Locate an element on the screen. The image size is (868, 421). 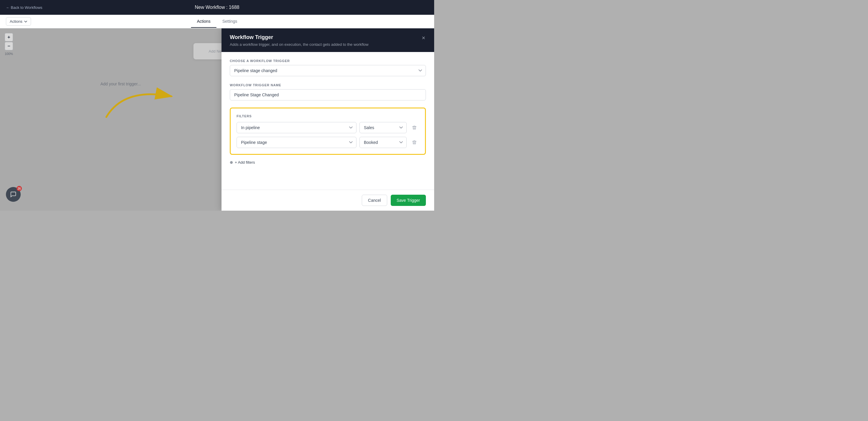
panel-footer: Cancel Save Trigger is located at coordinates (328, 200).